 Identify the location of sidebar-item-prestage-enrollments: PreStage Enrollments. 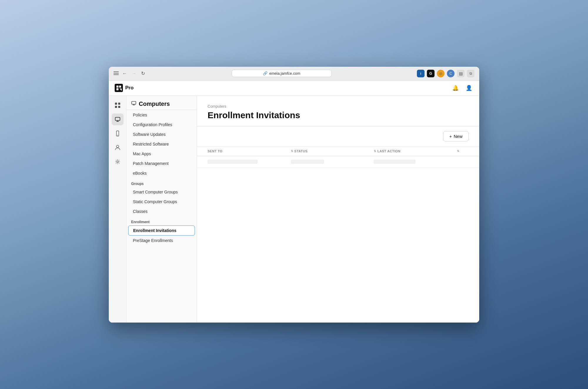
(162, 241).